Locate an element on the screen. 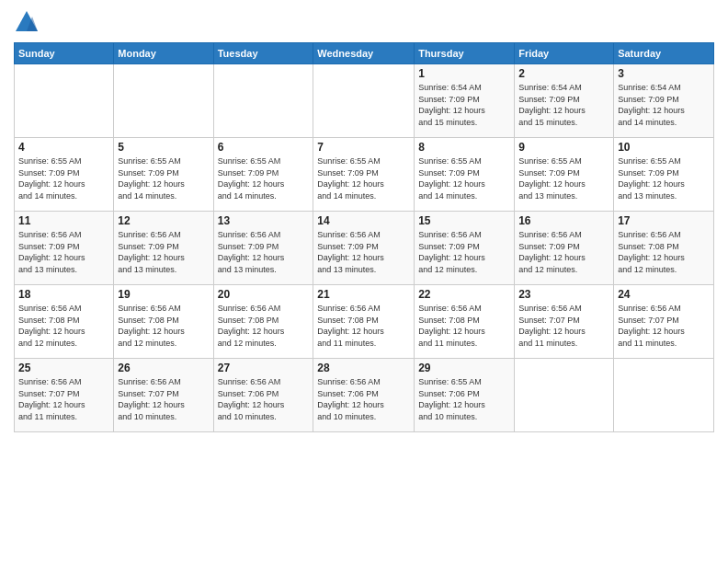 This screenshot has height=563, width=728. week-row-5: 25Sunrise: 6:56 AM Sunset: 7:07 PM Dayli… is located at coordinates (364, 396).